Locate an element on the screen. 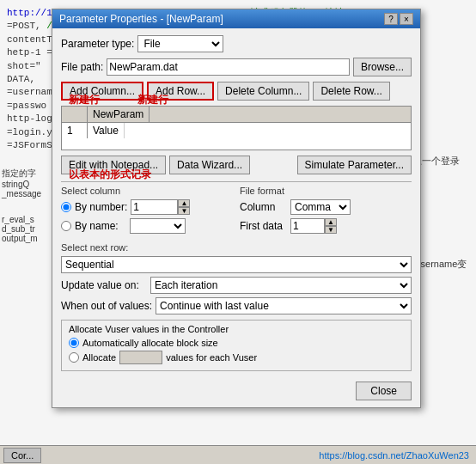 Image resolution: width=476 pixels, height=464 pixels. taskbar-item-label: Cor... is located at coordinates (22, 455).